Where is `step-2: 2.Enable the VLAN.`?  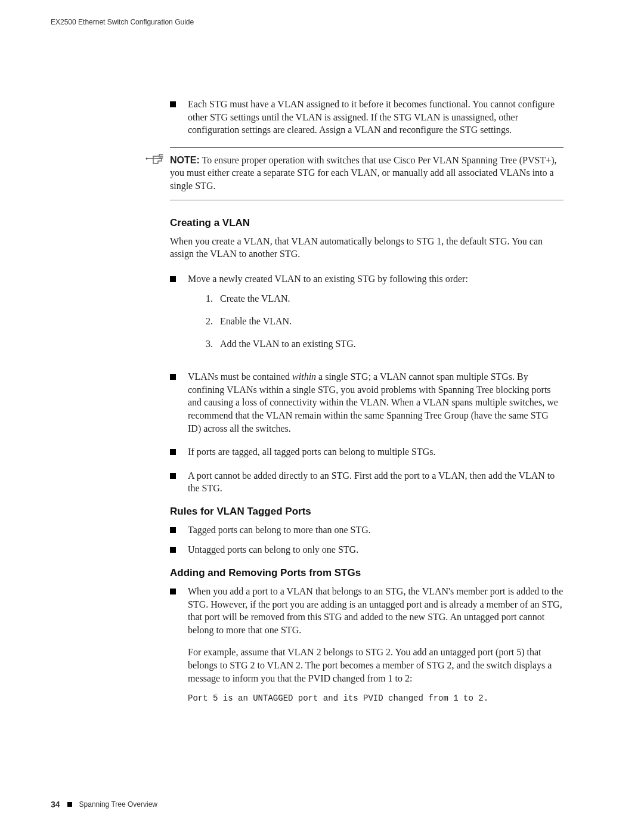 step-2: 2.Enable the VLAN. is located at coordinates (337, 321).